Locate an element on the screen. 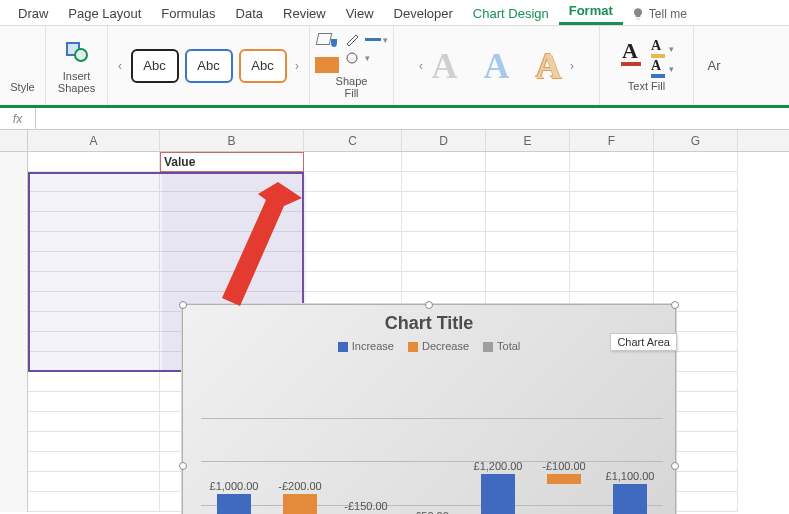 The image size is (789, 514). ribbon-tabs: Draw Page Layout Formulas Data Review Vi… is located at coordinates (394, 13).